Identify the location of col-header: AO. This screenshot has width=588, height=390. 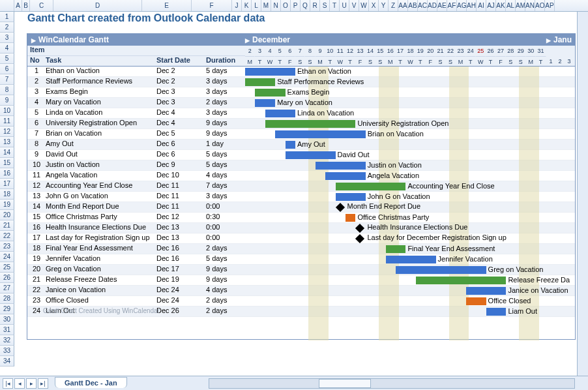
(540, 5).